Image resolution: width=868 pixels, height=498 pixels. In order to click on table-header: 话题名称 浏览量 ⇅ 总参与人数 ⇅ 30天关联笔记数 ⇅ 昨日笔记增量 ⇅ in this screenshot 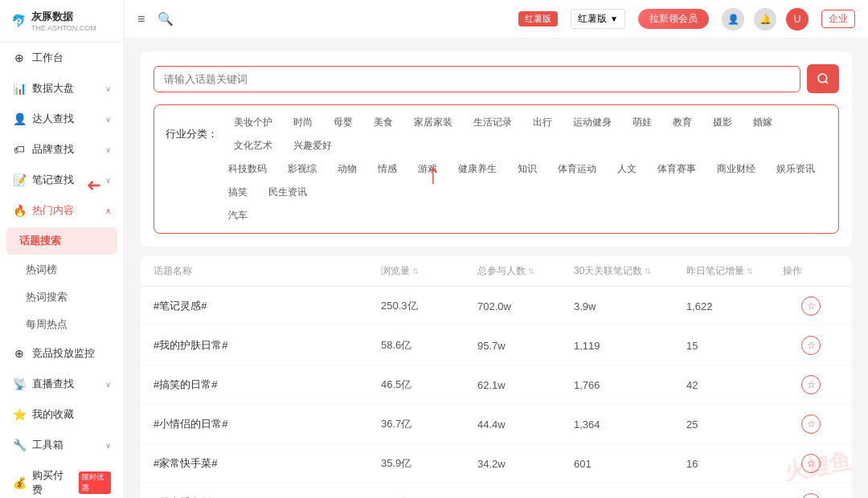, I will do `click(497, 271)`.